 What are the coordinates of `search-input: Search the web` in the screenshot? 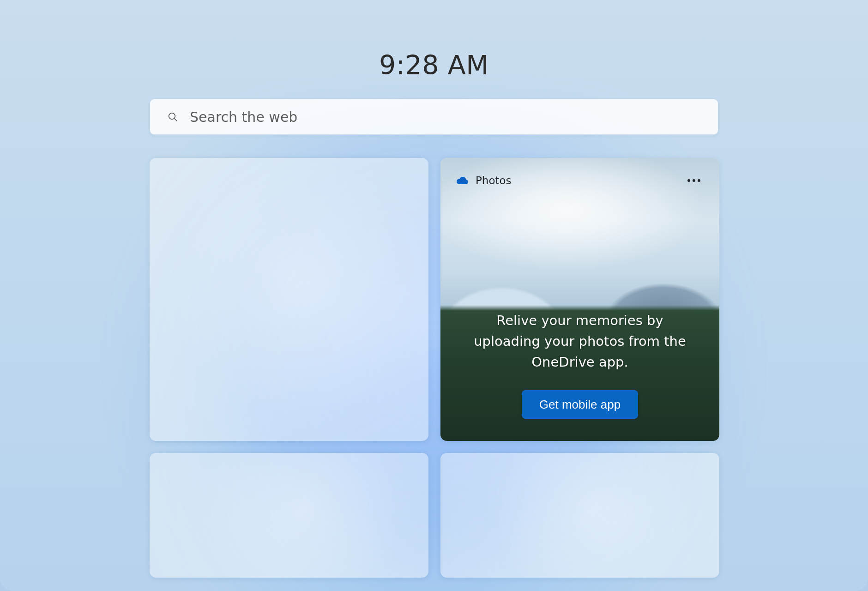 It's located at (434, 117).